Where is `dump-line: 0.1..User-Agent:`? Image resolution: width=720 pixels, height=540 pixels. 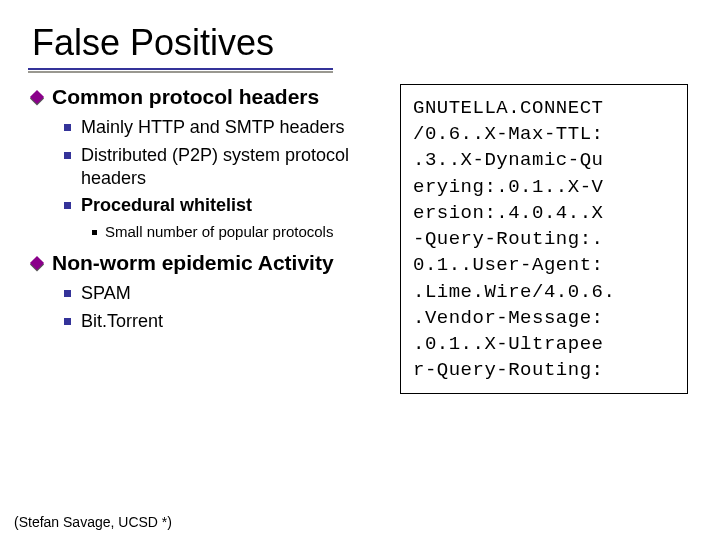 dump-line: 0.1..User-Agent: is located at coordinates (508, 265).